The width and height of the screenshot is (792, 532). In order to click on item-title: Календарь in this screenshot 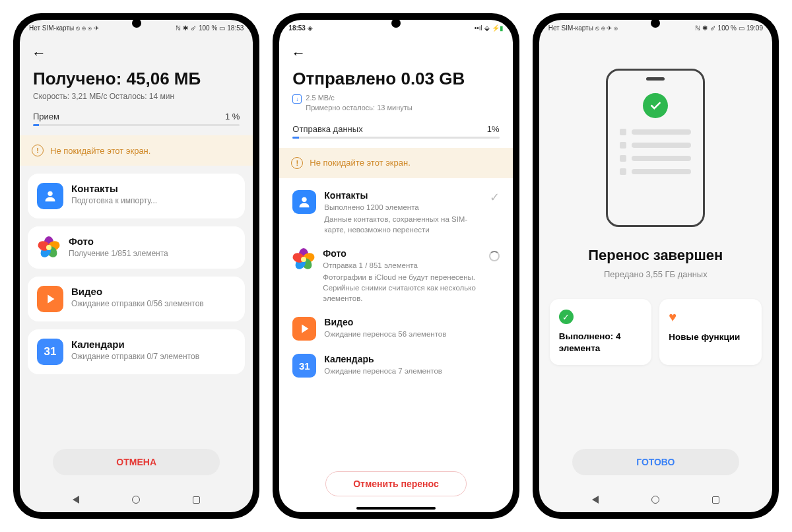, I will do `click(412, 359)`.